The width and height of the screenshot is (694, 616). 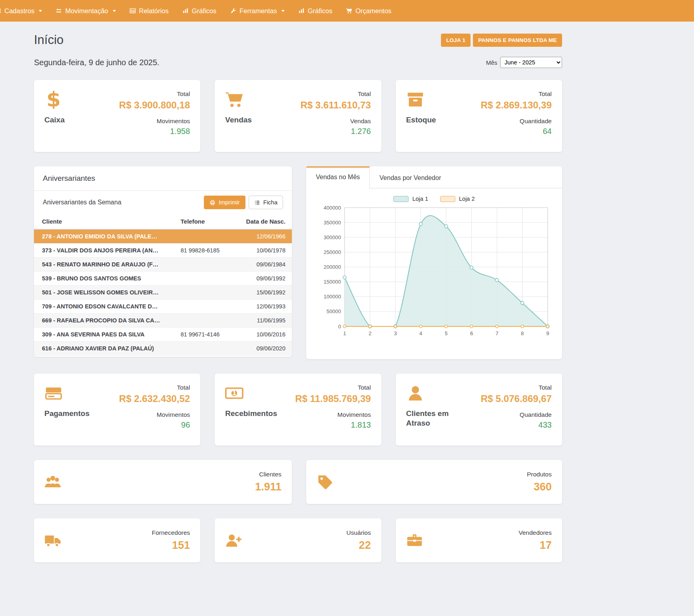 What do you see at coordinates (163, 278) in the screenshot?
I see `table-row: 539 - BRUNO DOS SANTOS GOMES09/06/1992` at bounding box center [163, 278].